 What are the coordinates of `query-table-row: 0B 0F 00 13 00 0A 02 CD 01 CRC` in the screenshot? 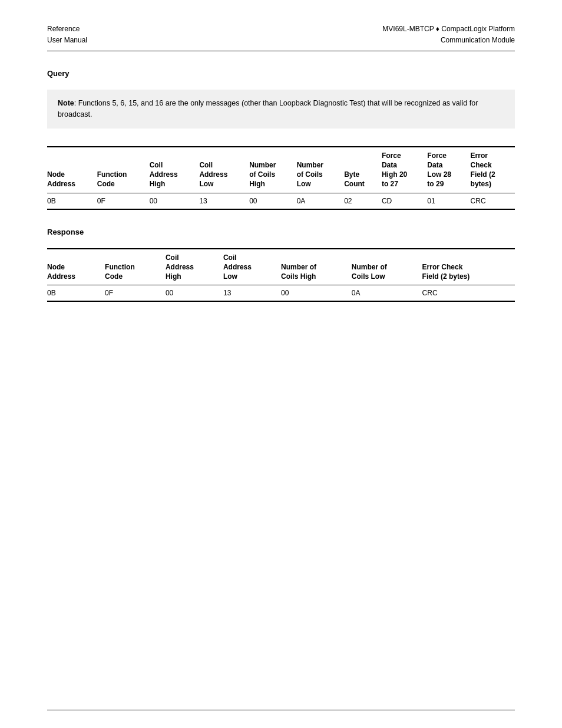 It's located at (281, 201).